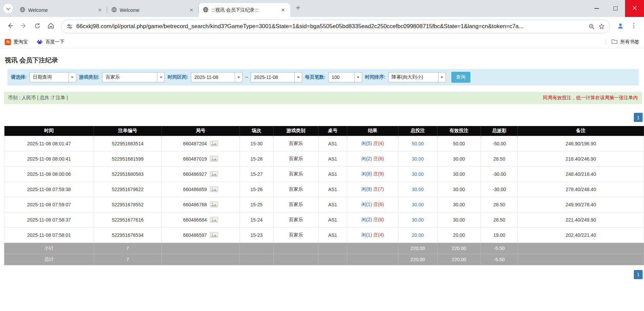 The width and height of the screenshot is (644, 311). Describe the element at coordinates (70, 26) in the screenshot. I see `site-info-icon` at that location.